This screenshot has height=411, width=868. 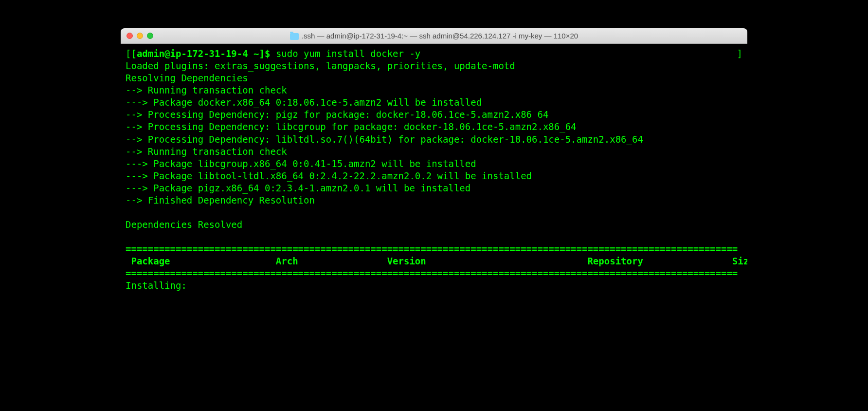 I want to click on output-line: --> Processing Dependency: libltdl.so.7(…, so click(x=434, y=139).